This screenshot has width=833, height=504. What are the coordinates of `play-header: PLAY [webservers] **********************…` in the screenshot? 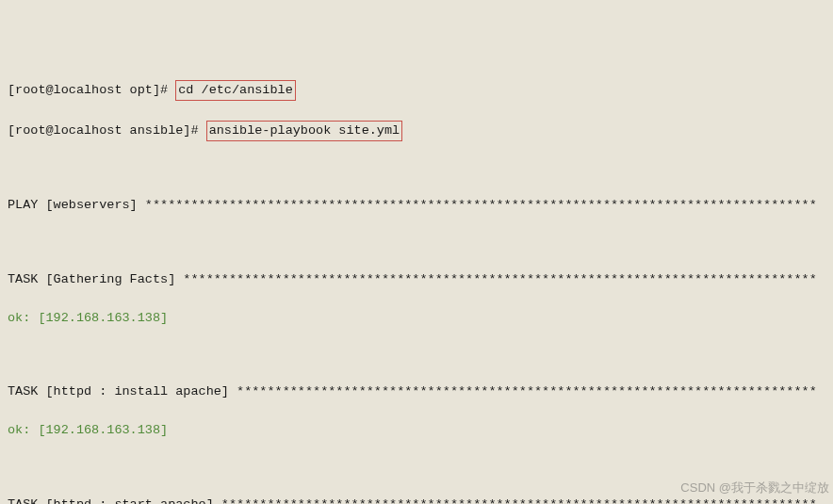 It's located at (416, 205).